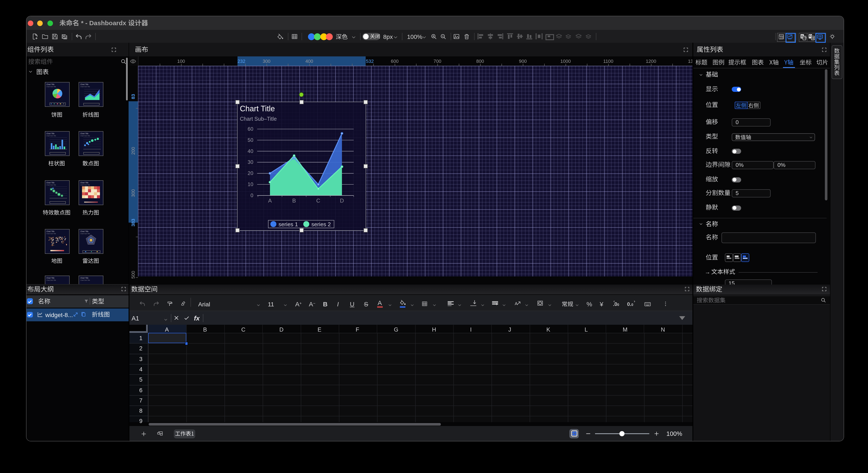 The width and height of the screenshot is (868, 473). Describe the element at coordinates (257, 109) in the screenshot. I see `svg-text: Chart Title` at that location.